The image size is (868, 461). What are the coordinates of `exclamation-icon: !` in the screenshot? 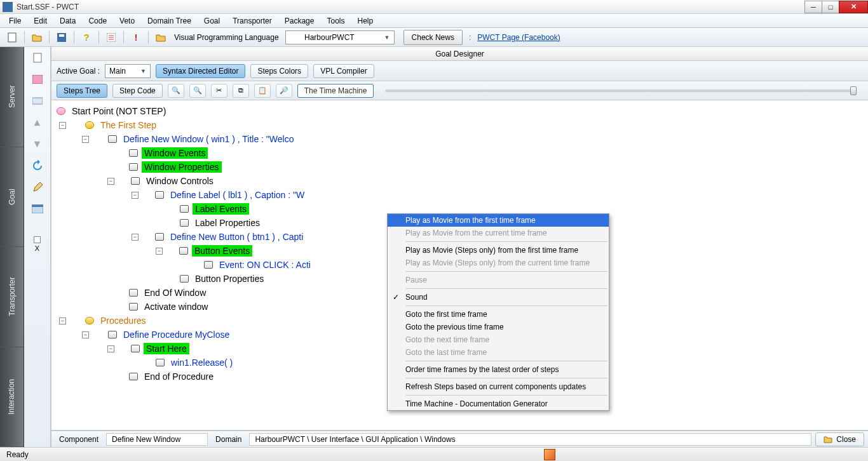 It's located at (136, 37).